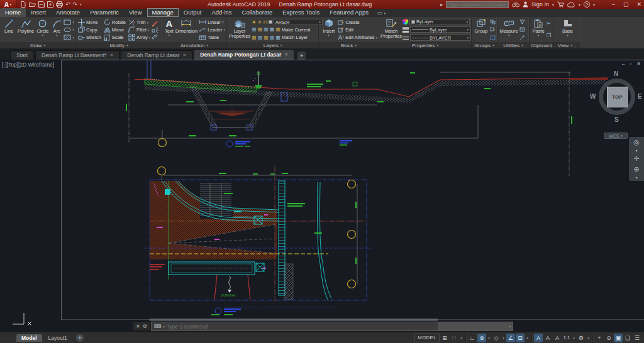 Image resolution: width=644 pixels, height=343 pixels. I want to click on object-color-dropdown: ByLayer▾, so click(440, 22).